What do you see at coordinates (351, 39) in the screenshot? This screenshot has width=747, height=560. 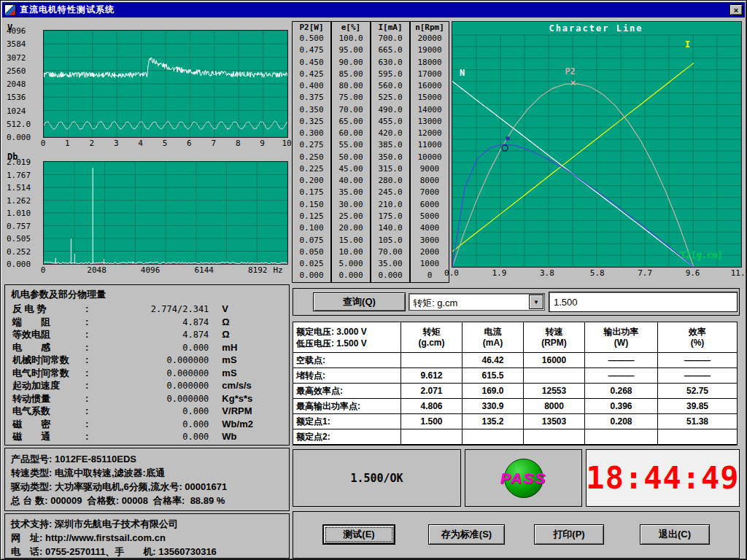 I see `scale-value: 100.0` at bounding box center [351, 39].